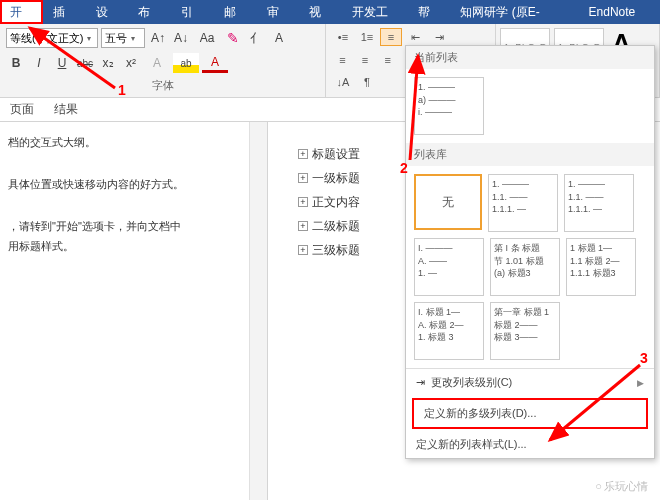 The image size is (660, 500). Describe the element at coordinates (342, 60) in the screenshot. I see `align-left-button: ≡` at that location.